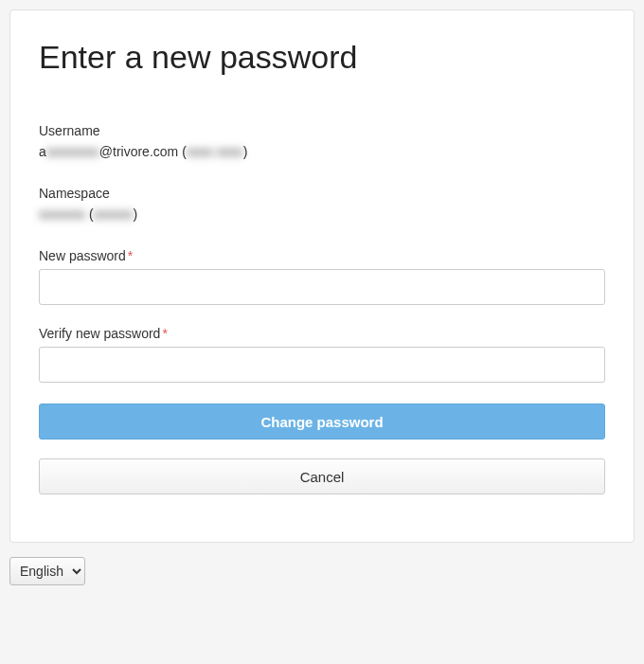 The image size is (644, 664). Describe the element at coordinates (322, 571) in the screenshot. I see `language-selector-wrap: English` at that location.